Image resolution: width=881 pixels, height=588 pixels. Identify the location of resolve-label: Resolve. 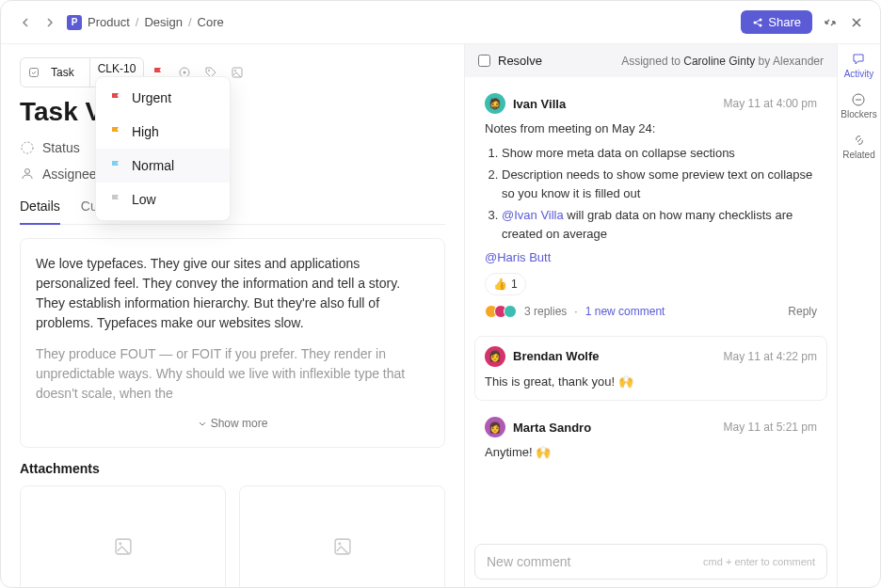
(520, 60).